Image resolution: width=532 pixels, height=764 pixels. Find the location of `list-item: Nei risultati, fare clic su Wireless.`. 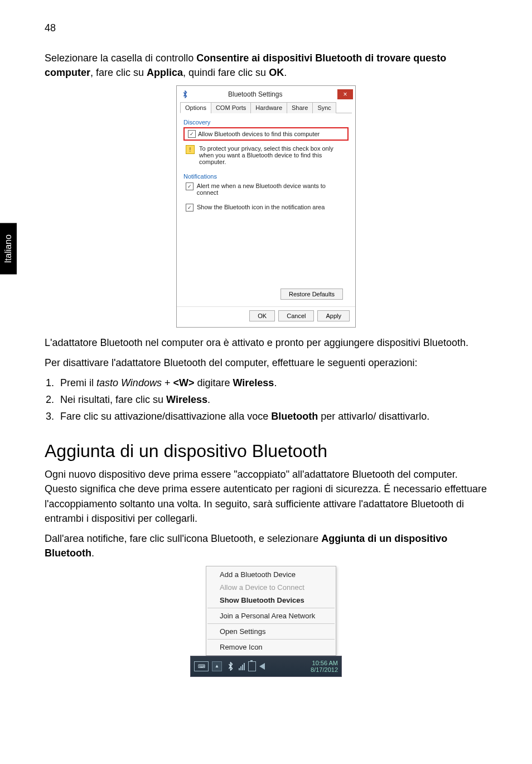

list-item: Nei risultati, fare clic su Wireless. is located at coordinates (272, 400).